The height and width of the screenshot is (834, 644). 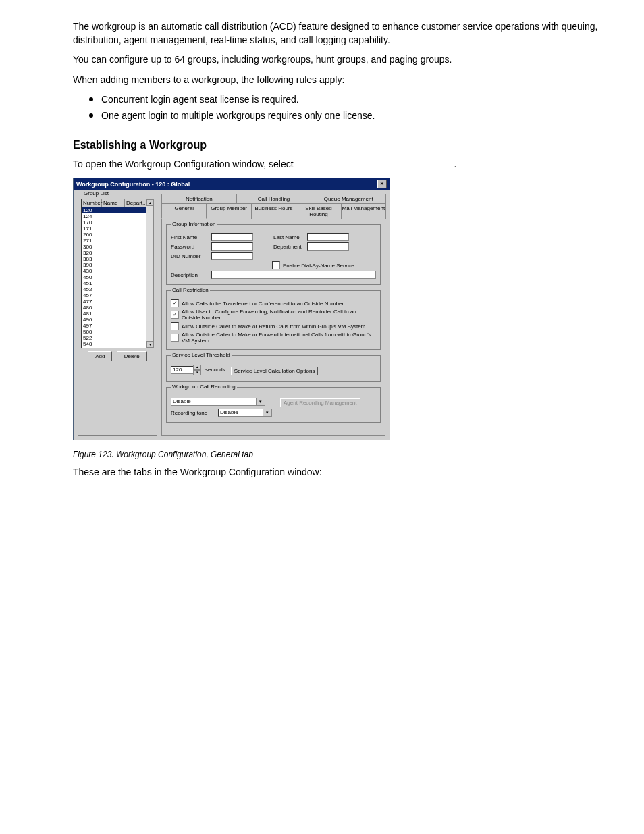 I want to click on scroll-up-icon: ▴, so click(x=150, y=203).